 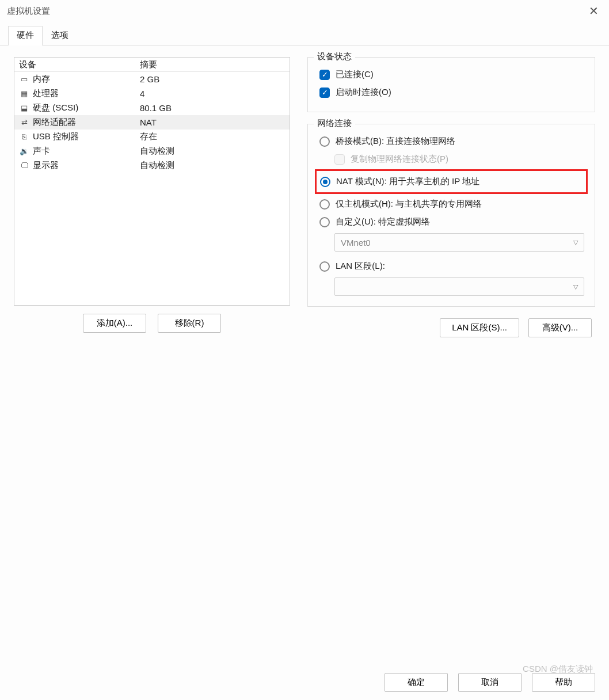 I want to click on lan-segment-select: ▽, so click(x=459, y=287).